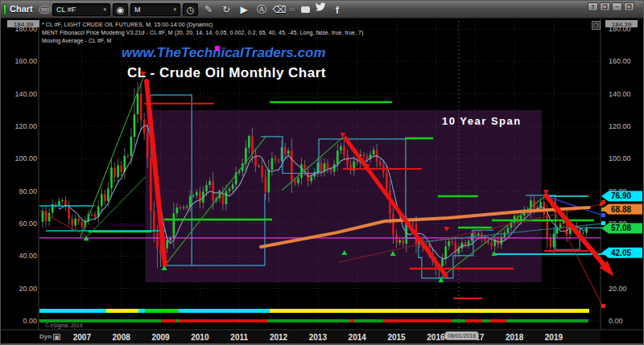  I want to click on window-accent-bar, so click(5, 10).